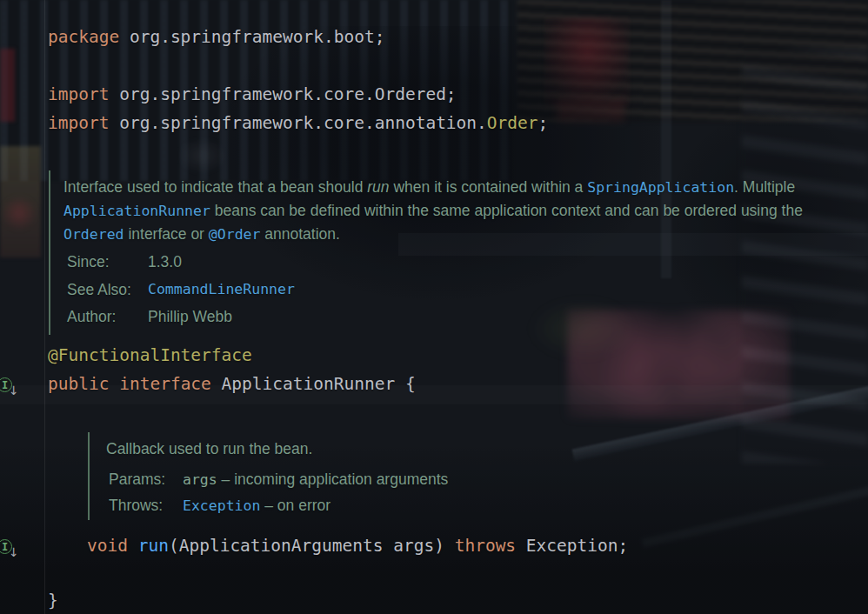 This screenshot has height=614, width=868. I want to click on background-bouquet-wraps, so click(805, 256).